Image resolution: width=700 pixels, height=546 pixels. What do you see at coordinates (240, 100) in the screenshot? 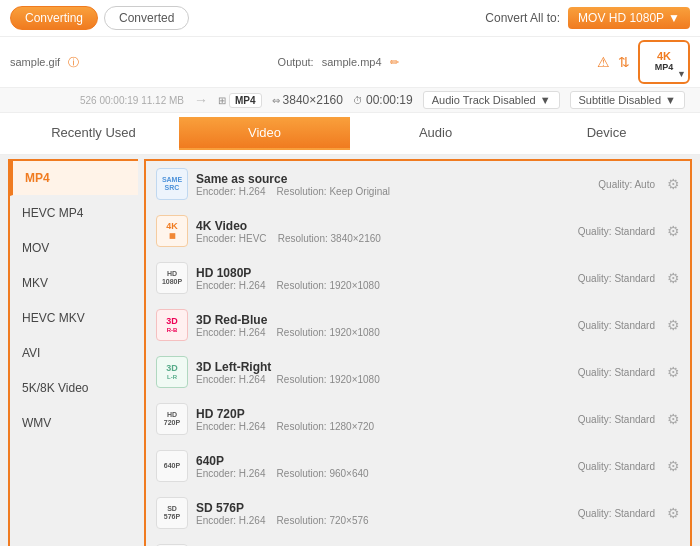
I see `media-format: ⊞ MP4` at bounding box center [240, 100].